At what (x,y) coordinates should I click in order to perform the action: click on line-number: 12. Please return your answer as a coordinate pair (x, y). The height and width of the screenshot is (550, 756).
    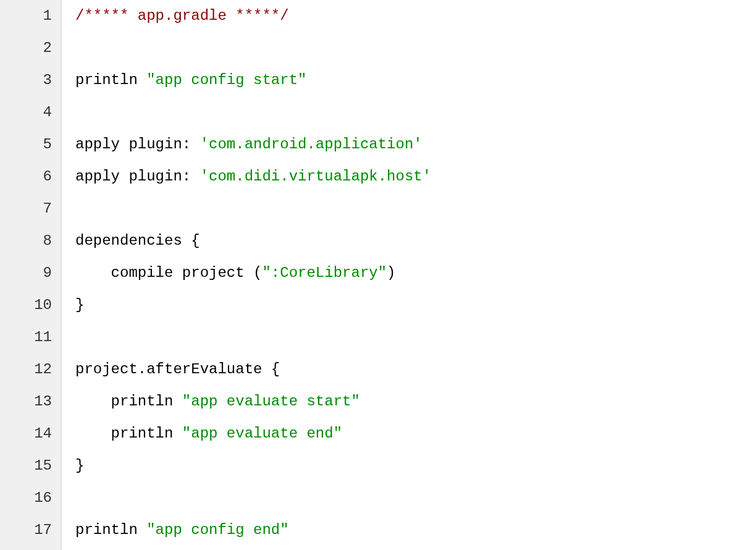
    Looking at the image, I should click on (29, 370).